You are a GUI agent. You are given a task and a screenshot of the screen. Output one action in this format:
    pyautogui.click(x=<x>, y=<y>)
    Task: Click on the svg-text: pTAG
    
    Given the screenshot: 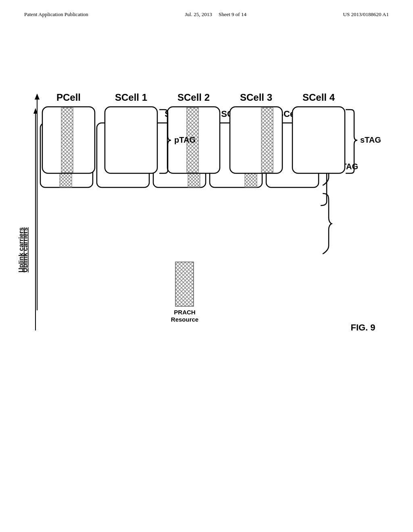 What is the action you would take?
    pyautogui.click(x=185, y=140)
    